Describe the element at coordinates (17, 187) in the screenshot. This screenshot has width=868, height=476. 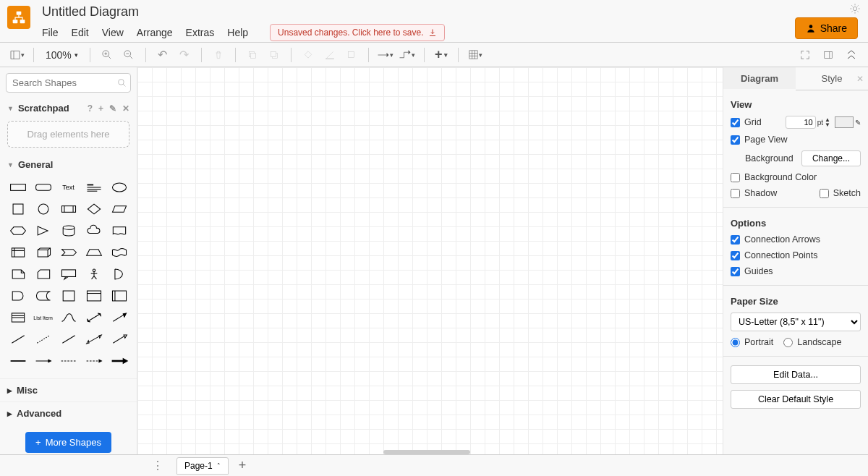
I see `shape-rectangle` at that location.